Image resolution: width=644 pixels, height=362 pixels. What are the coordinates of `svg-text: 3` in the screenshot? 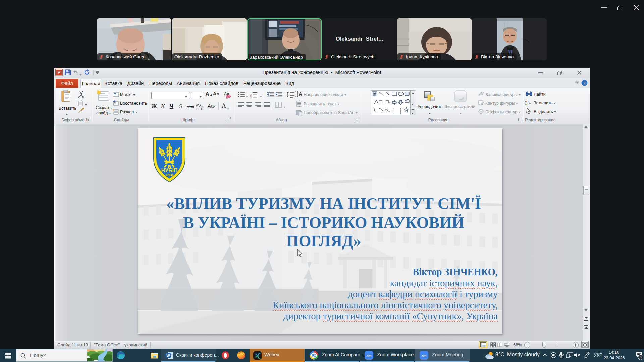 It's located at (251, 97).